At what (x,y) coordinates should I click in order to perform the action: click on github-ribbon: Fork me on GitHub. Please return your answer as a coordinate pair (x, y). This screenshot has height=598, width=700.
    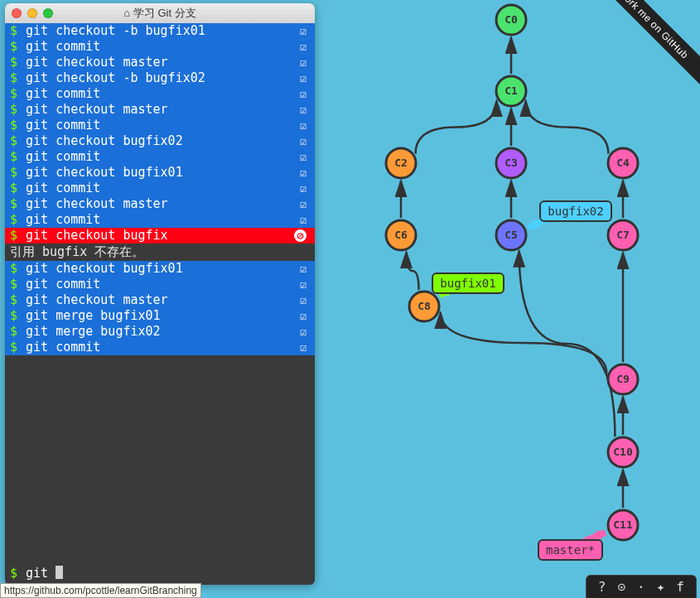
    Looking at the image, I should click on (634, 66).